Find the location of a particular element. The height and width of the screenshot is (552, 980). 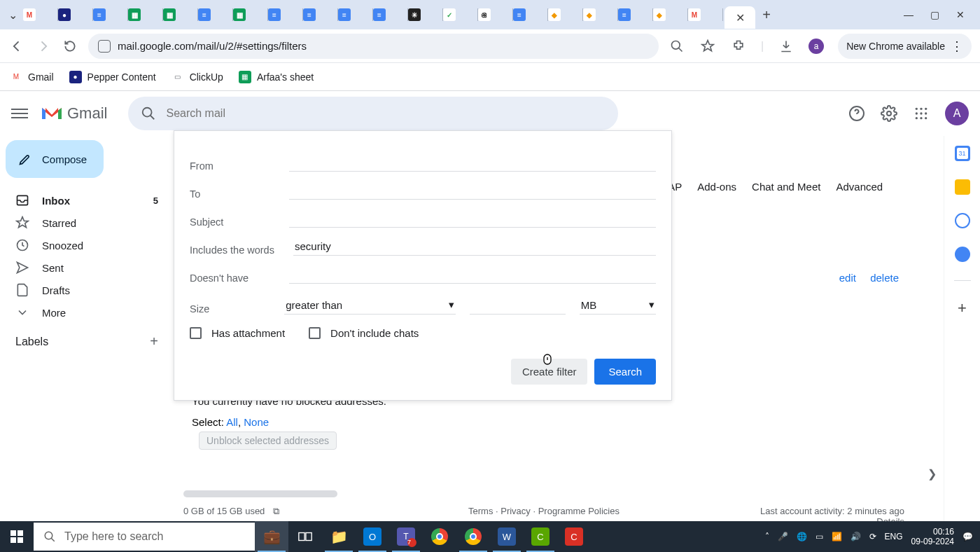

search-button: Search is located at coordinates (625, 371).